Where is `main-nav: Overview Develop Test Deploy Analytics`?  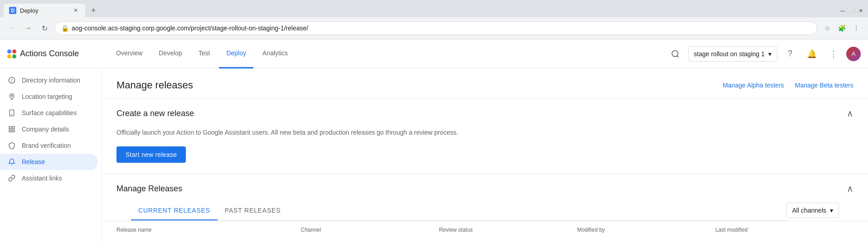 main-nav: Overview Develop Test Deploy Analytics is located at coordinates (388, 54).